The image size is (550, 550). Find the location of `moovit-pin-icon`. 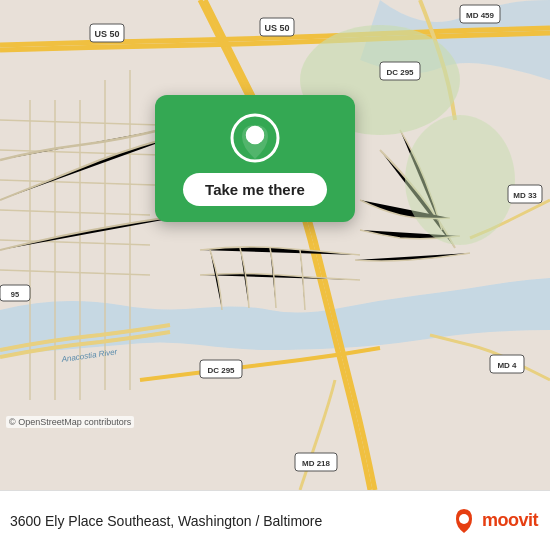

moovit-pin-icon is located at coordinates (464, 521).